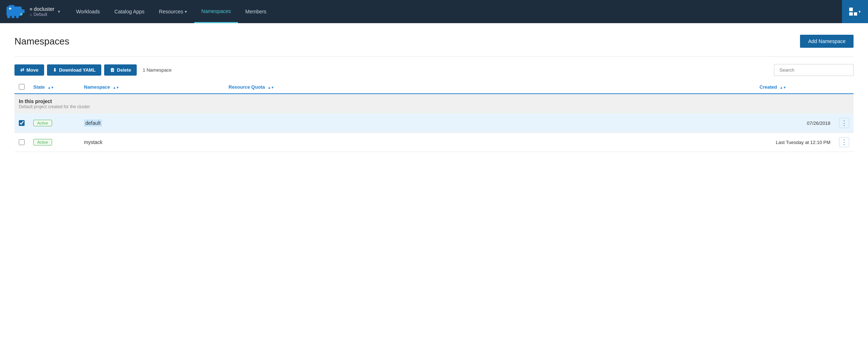 This screenshot has width=868, height=343. What do you see at coordinates (434, 12) in the screenshot?
I see `navbar: ≡ docluster ⌂ Default ▾ Workloads Catalo…` at bounding box center [434, 12].